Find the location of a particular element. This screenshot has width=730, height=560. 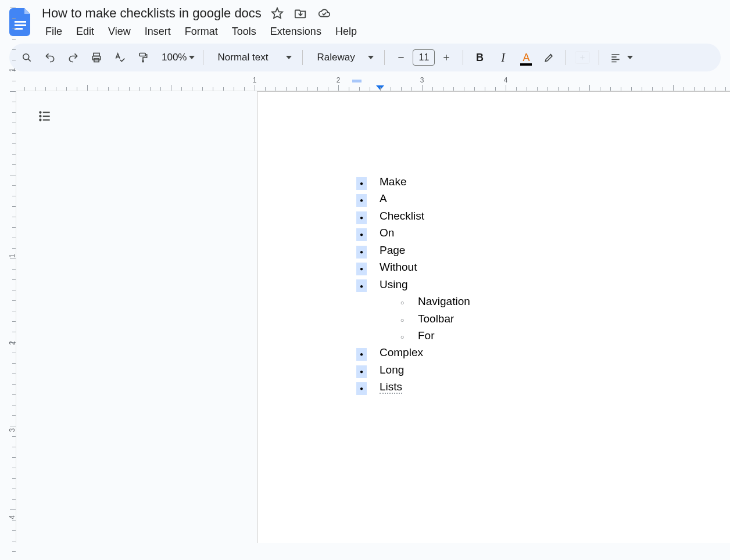

add-comment-button: ＋ is located at coordinates (582, 58).